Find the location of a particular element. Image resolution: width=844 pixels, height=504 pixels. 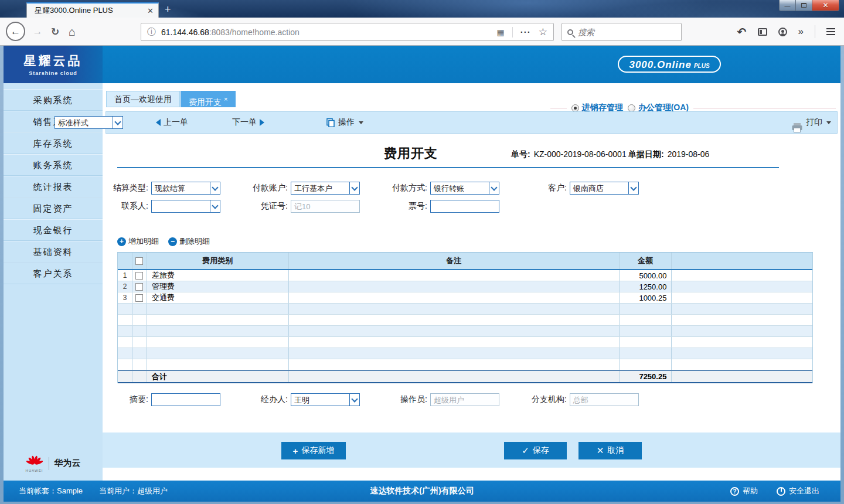

sidebar-panel-icon is located at coordinates (763, 32).